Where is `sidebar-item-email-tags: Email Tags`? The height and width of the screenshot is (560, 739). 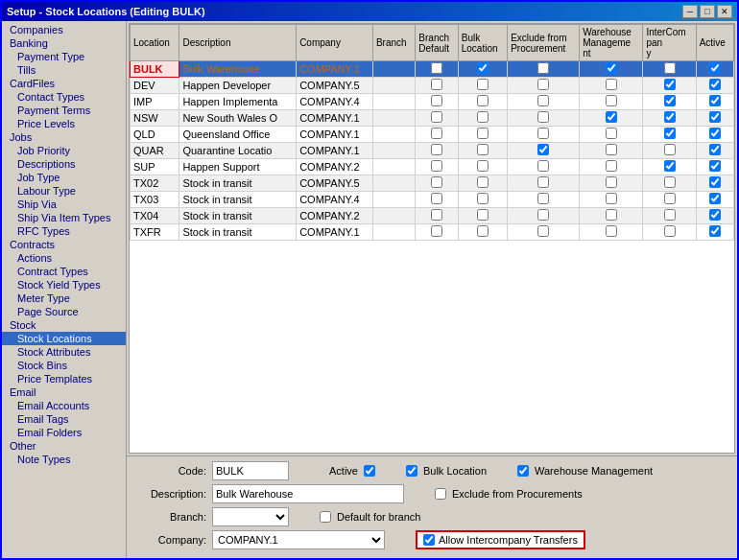 sidebar-item-email-tags: Email Tags is located at coordinates (63, 419).